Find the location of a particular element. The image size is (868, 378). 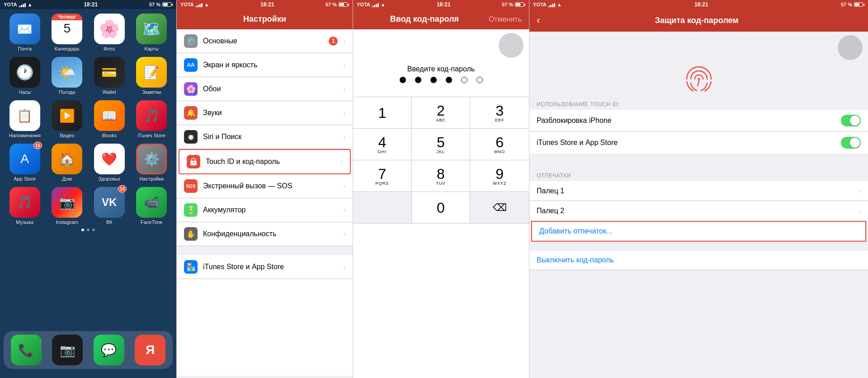

settings-title: Настройки is located at coordinates (265, 19).